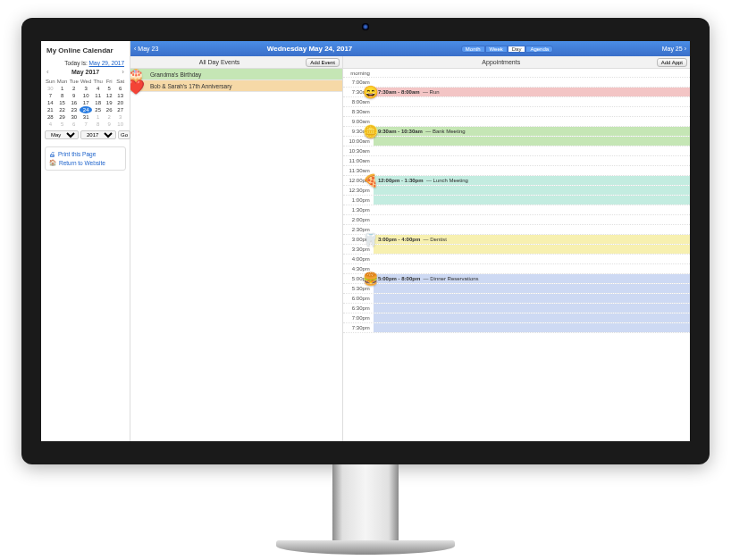 The height and width of the screenshot is (560, 731). Describe the element at coordinates (517, 161) in the screenshot. I see `time-row: 11:00am` at that location.